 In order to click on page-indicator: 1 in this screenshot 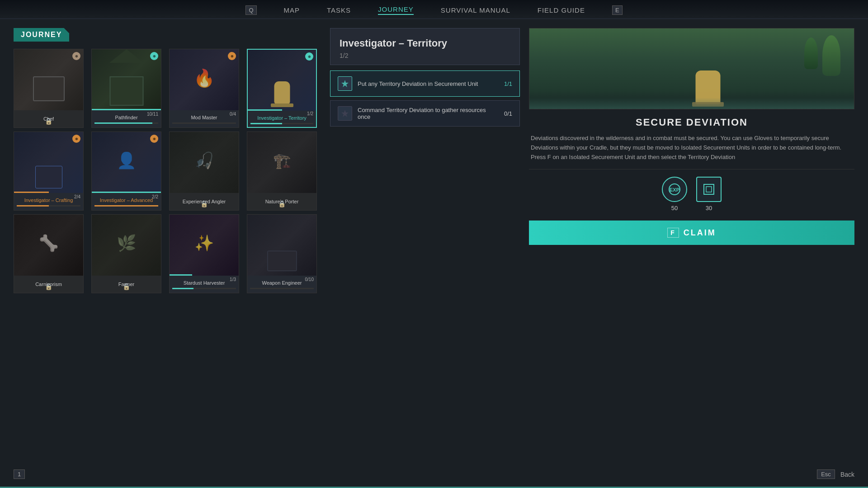, I will do `click(19, 474)`.